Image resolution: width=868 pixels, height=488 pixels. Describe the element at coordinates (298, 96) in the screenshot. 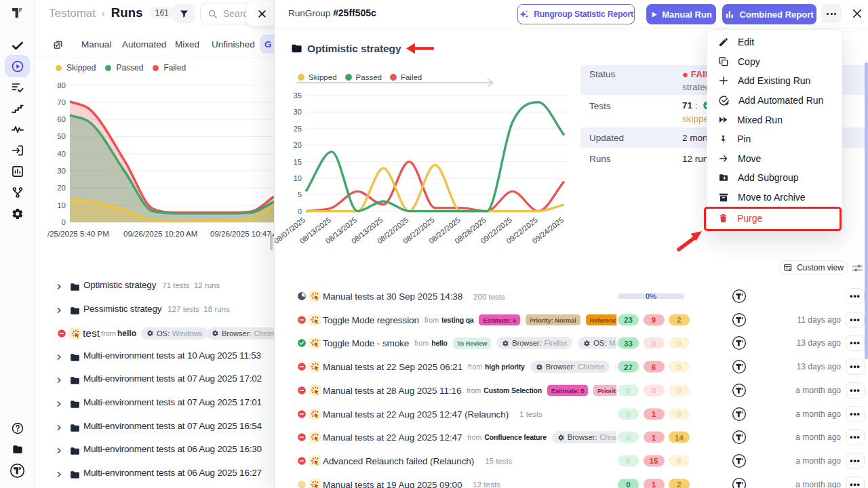

I see `svg-text: 35` at that location.